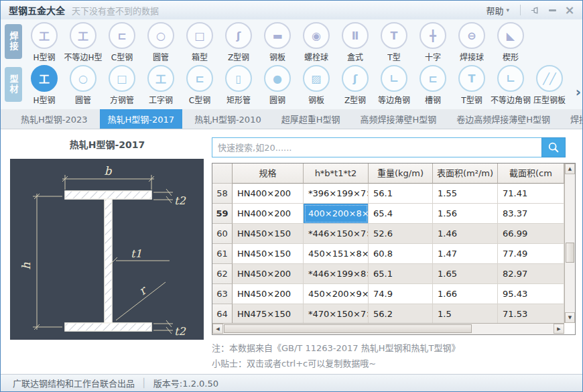 The width and height of the screenshot is (583, 392). I want to click on toolbar-item-box-section: □箱型, so click(200, 42).